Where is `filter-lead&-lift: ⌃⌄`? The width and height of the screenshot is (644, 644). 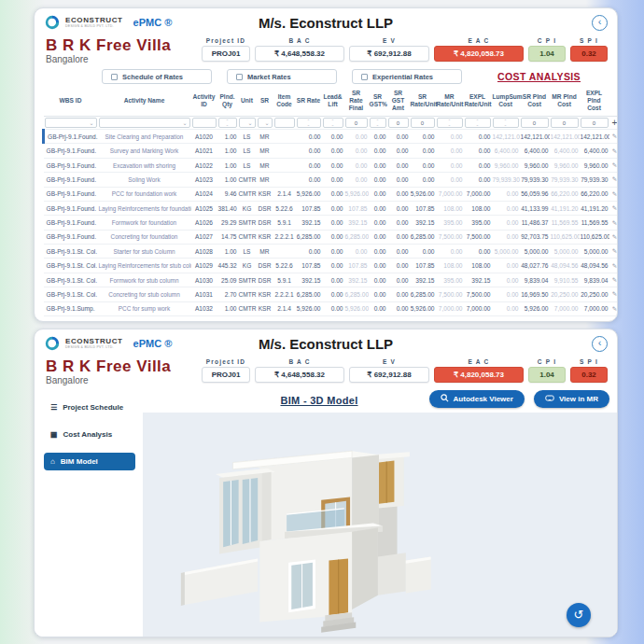 filter-lead&-lift: ⌃⌄ is located at coordinates (333, 123).